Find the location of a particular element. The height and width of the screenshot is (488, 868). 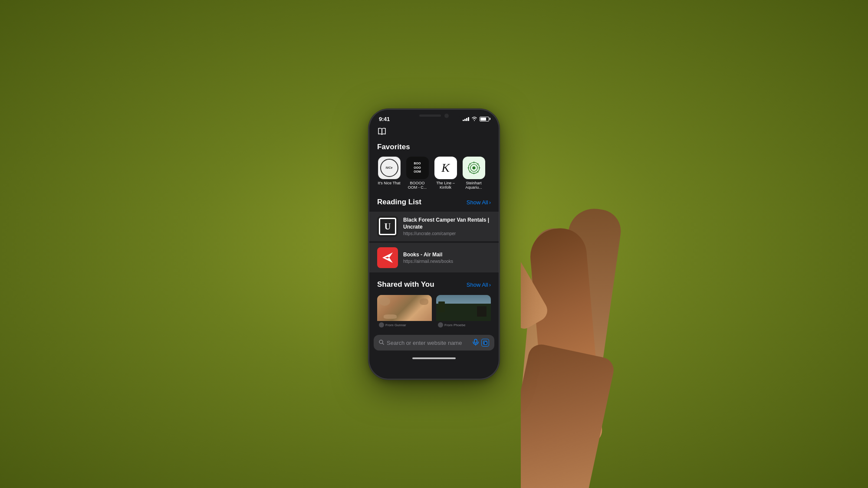

from-avatar-phoebe is located at coordinates (441, 325).